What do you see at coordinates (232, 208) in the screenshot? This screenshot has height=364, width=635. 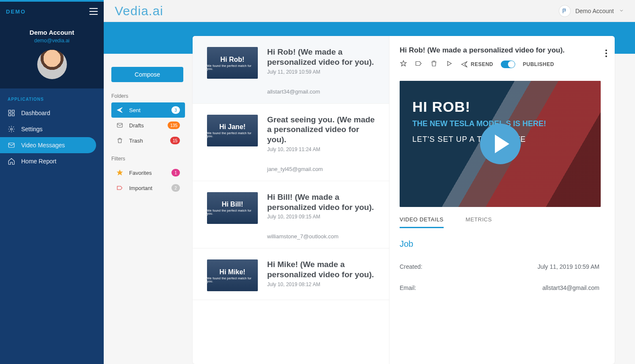 I see `message-thumb: Hi Bill!We found the perfect match for y…` at bounding box center [232, 208].